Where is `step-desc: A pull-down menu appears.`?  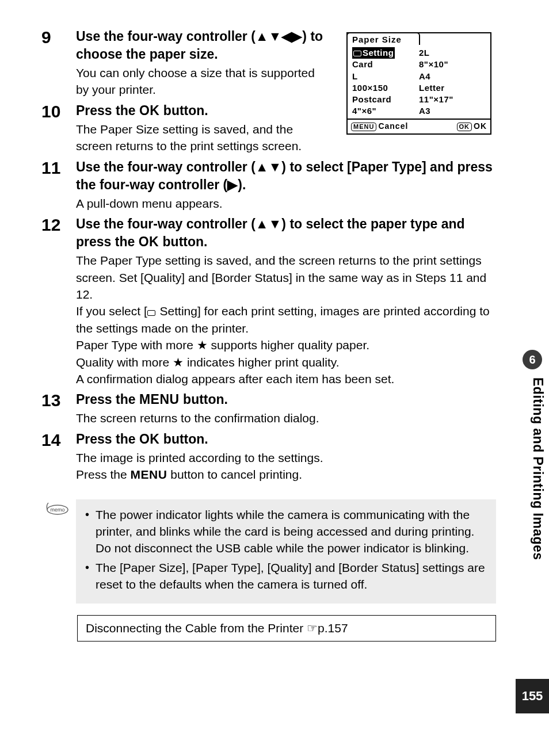
step-desc: A pull-down menu appears. is located at coordinates (286, 204).